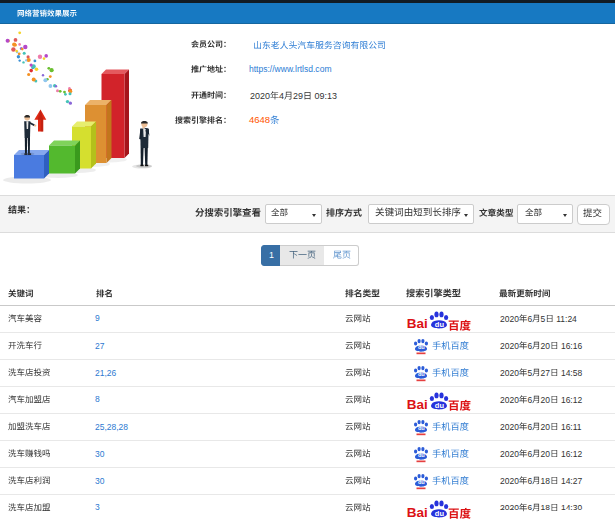 Image resolution: width=615 pixels, height=520 pixels. Describe the element at coordinates (570, 507) in the screenshot. I see `svg-text: 14:30` at that location.